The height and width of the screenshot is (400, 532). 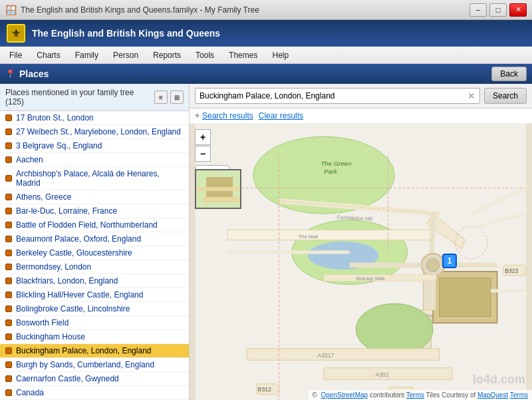 I want to click on list-item: Beaumont Palace, Oxford, England, so click(x=94, y=240).